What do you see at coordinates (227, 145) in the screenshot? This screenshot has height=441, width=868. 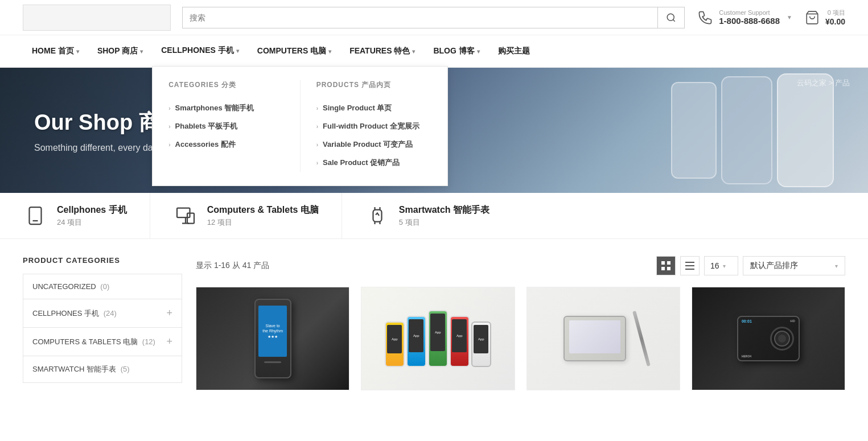 I see `dropdown-cat-item-3: › Accessories 配件` at bounding box center [227, 145].